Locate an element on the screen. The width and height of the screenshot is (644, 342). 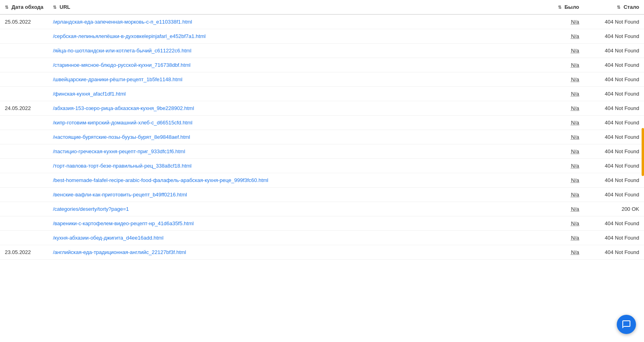
col-header-bylo: ⇅ Было is located at coordinates (564, 7).